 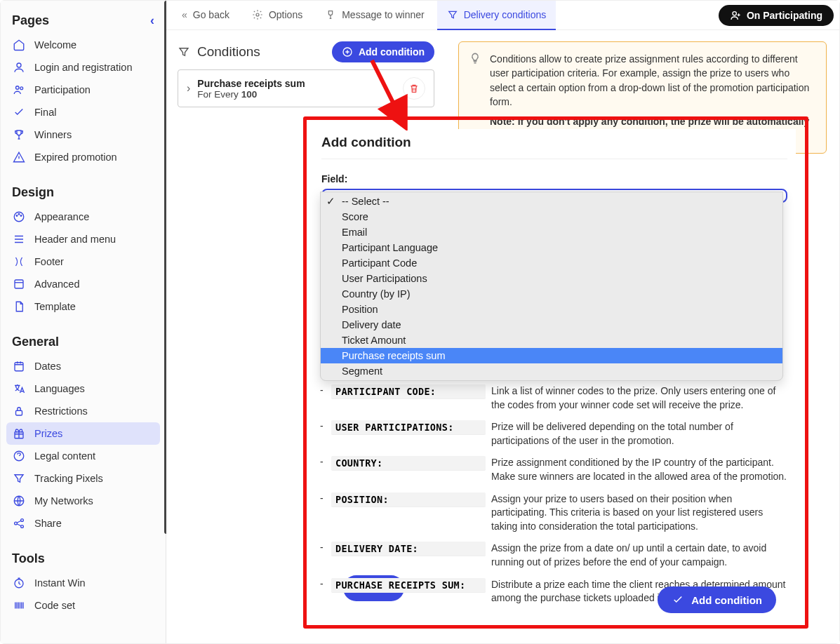 I want to click on tab-go-back: «Go back, so click(x=206, y=15).